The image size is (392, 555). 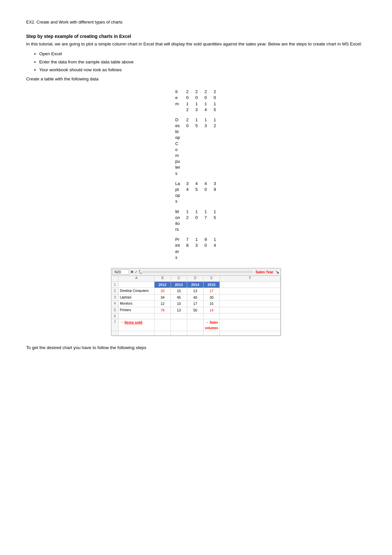 I want to click on row-1-c: 2013, so click(x=179, y=285).